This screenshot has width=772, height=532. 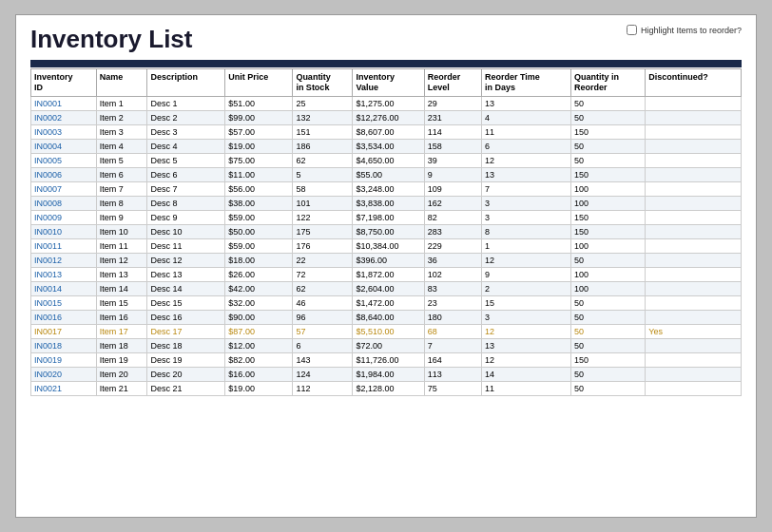 I want to click on table-cell: $12.00, so click(x=259, y=346).